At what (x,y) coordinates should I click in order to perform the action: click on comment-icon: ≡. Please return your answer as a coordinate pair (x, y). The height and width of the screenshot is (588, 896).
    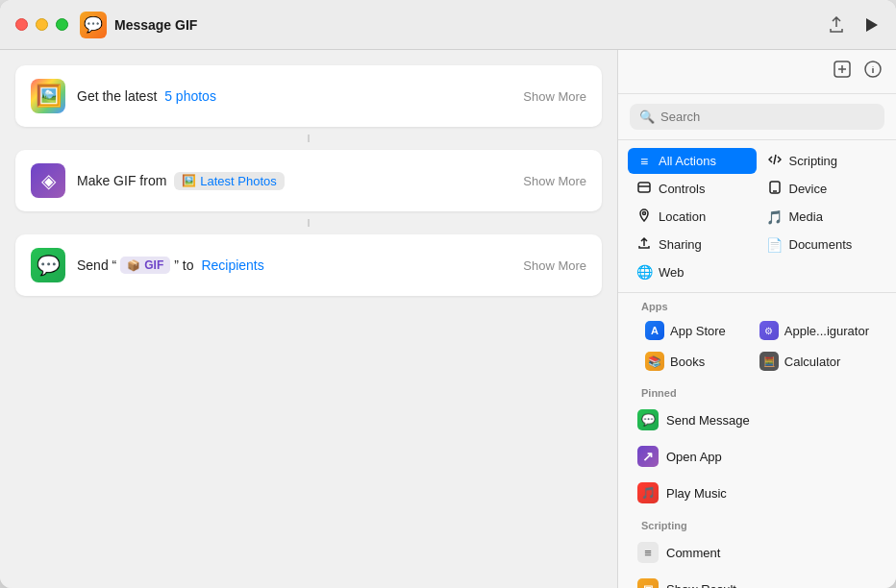
    Looking at the image, I should click on (648, 552).